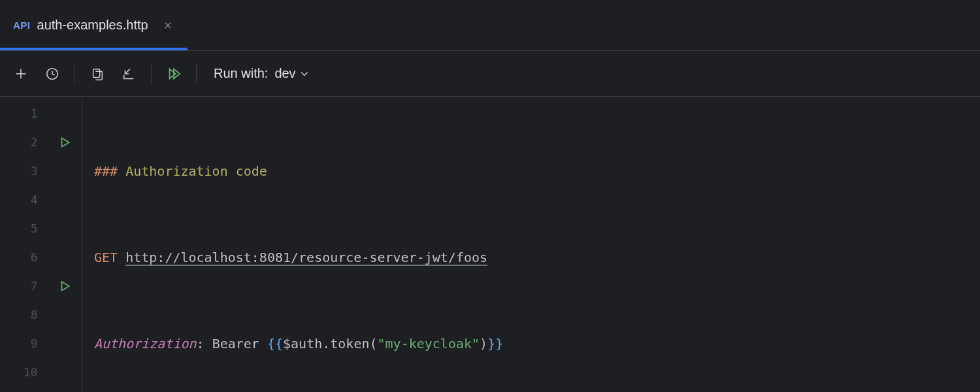 The height and width of the screenshot is (392, 980). I want to click on tab-filename: auth-examples.http, so click(93, 25).